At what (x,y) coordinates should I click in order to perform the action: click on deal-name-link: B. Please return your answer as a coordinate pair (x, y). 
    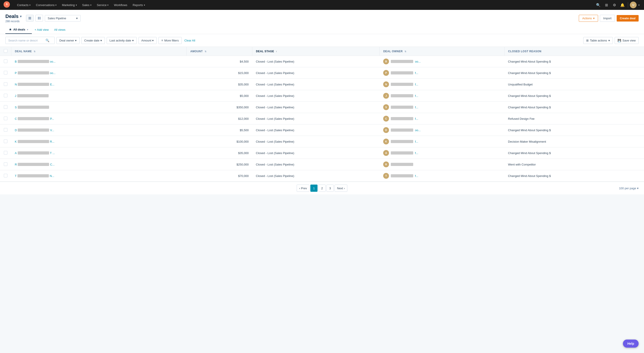
    Looking at the image, I should click on (16, 62).